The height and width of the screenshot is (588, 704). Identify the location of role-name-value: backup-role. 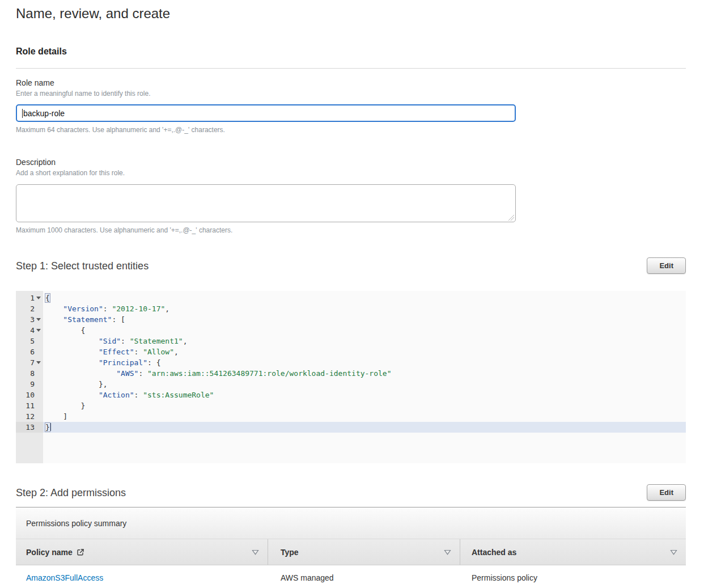
(44, 113).